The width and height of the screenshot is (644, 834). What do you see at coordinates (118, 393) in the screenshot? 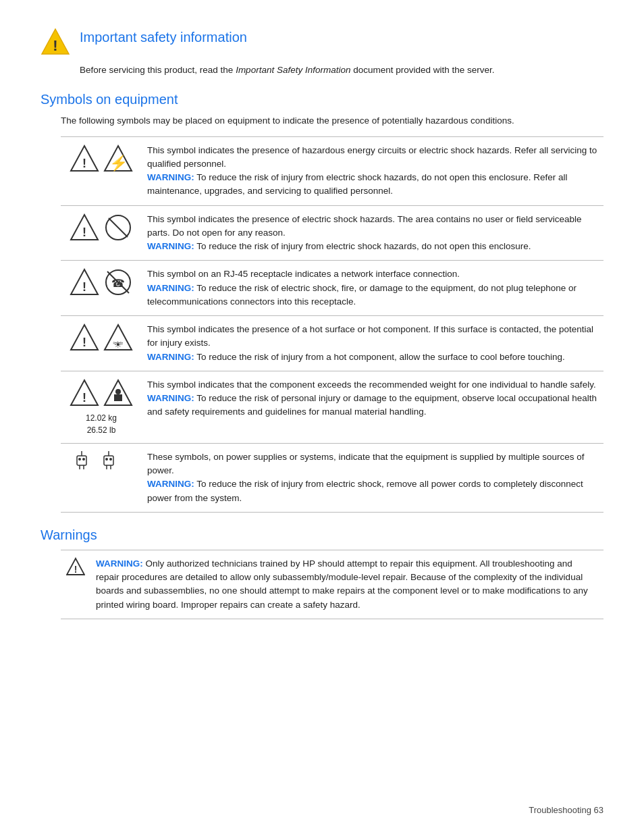
I see `heavy-weight-icon` at bounding box center [118, 393].